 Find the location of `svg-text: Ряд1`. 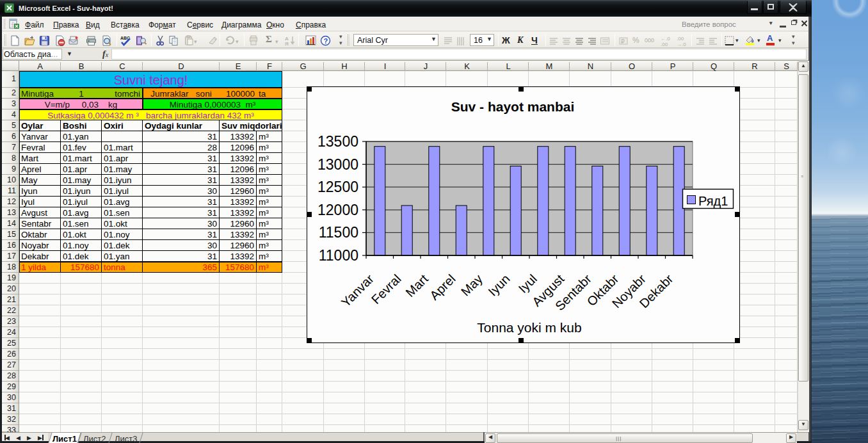

svg-text: Ряд1 is located at coordinates (713, 201).